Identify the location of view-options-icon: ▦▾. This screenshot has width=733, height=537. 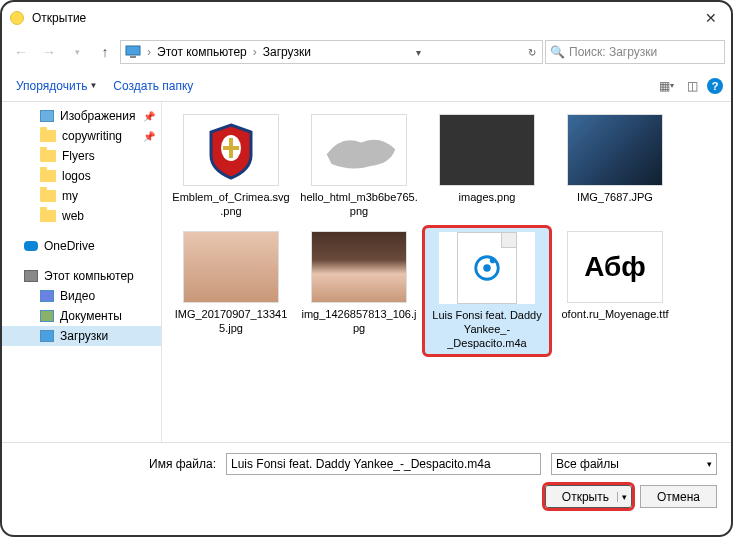
(666, 86).